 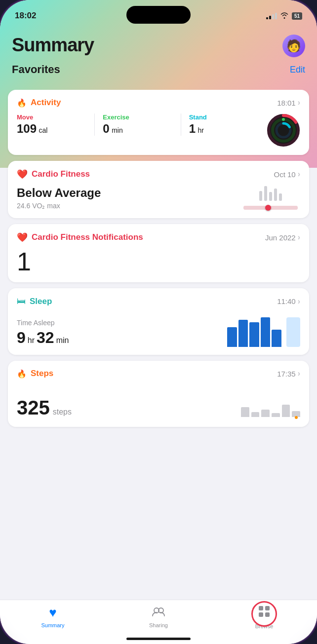 I want to click on steps-card-header: 🔥 Steps 17:35 ›, so click(x=158, y=374).